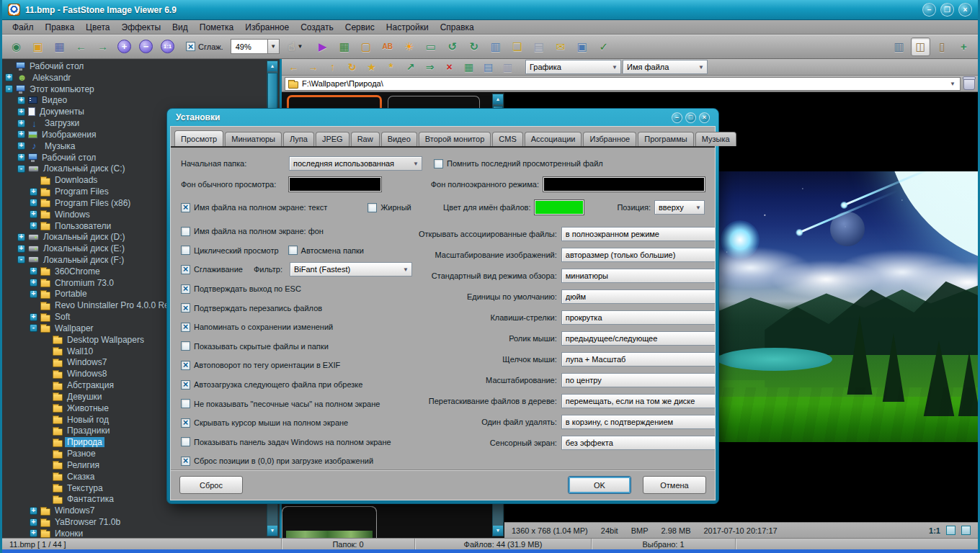 The height and width of the screenshot is (553, 980). Describe the element at coordinates (351, 269) in the screenshot. I see `filter-combo: BiFant (Fastest)▼` at that location.